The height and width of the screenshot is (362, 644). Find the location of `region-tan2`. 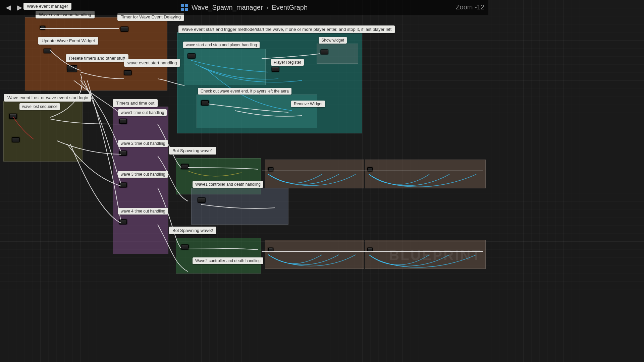

region-tan2 is located at coordinates (425, 174).